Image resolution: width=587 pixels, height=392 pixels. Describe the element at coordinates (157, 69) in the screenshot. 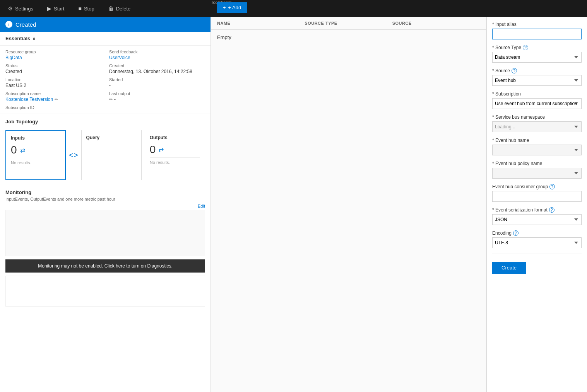

I see `created-date-item: Created Donnerstag, 13. Oktober 2016, 14…` at that location.